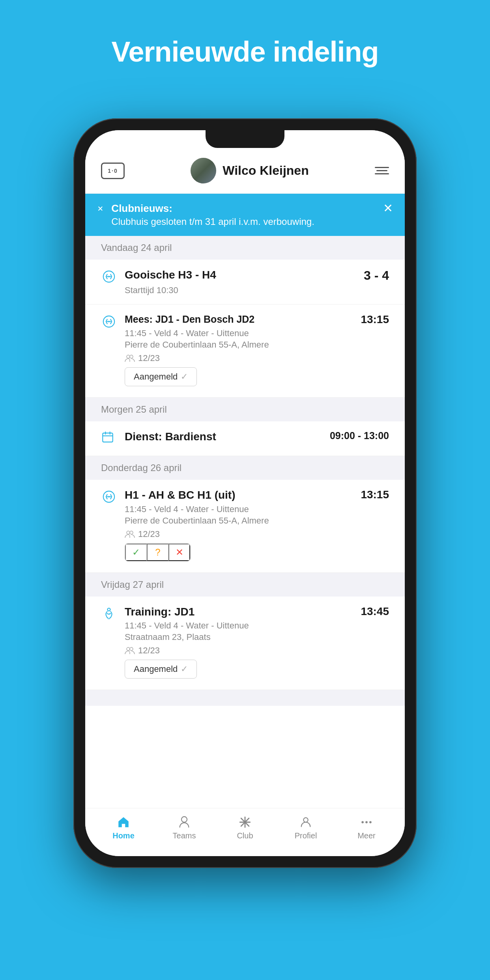  Describe the element at coordinates (113, 171) in the screenshot. I see `score-icon: 1·0` at that location.